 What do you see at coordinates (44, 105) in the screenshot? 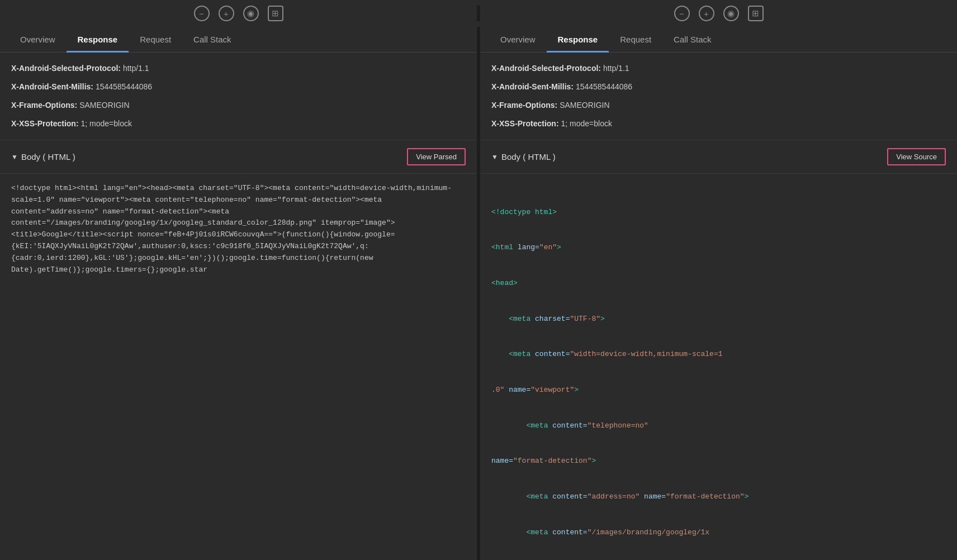
I see `header-key-2-left: X-Frame-Options:` at bounding box center [44, 105].